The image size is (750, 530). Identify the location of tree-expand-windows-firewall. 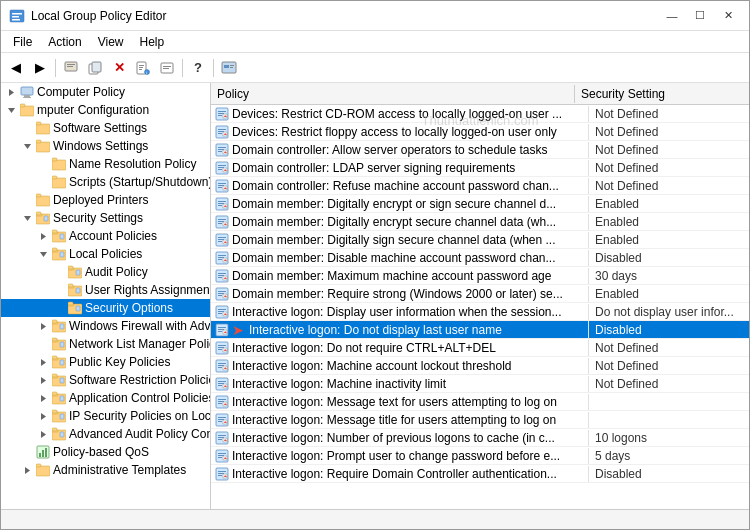
(43, 326).